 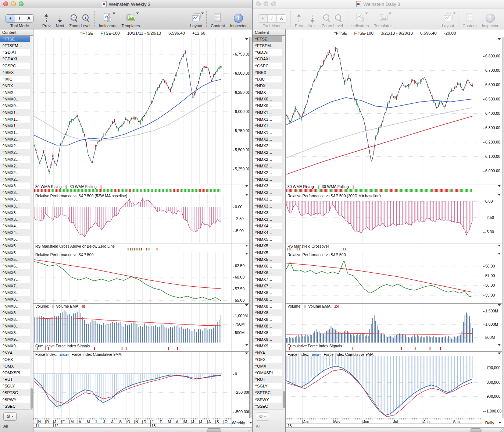 I want to click on symbol-list-item: ^FTSE, so click(x=17, y=39).